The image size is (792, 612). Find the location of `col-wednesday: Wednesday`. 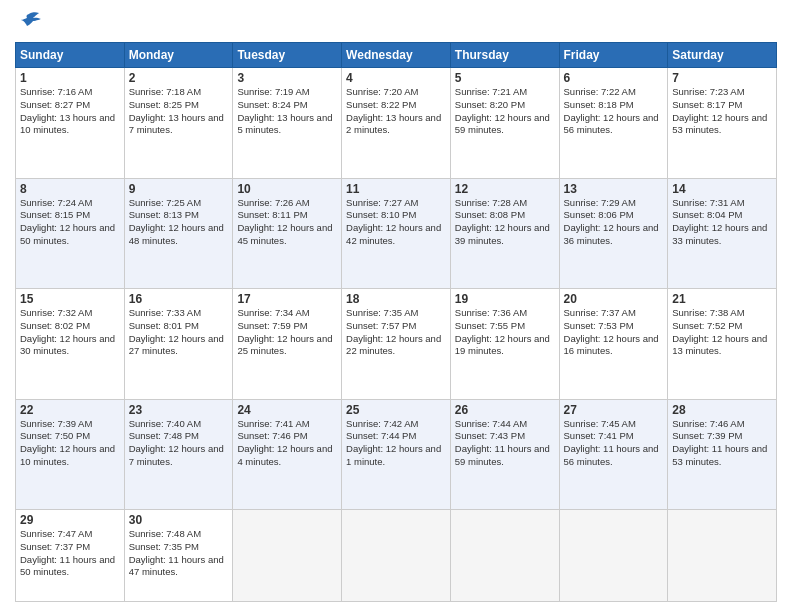

col-wednesday: Wednesday is located at coordinates (396, 56).